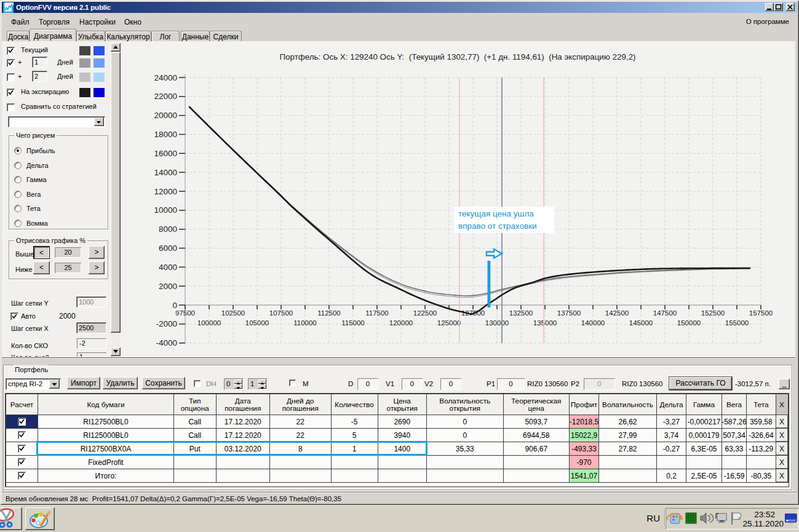 This screenshot has width=799, height=532. Describe the element at coordinates (166, 343) in the screenshot. I see `svg-text: -4000` at that location.